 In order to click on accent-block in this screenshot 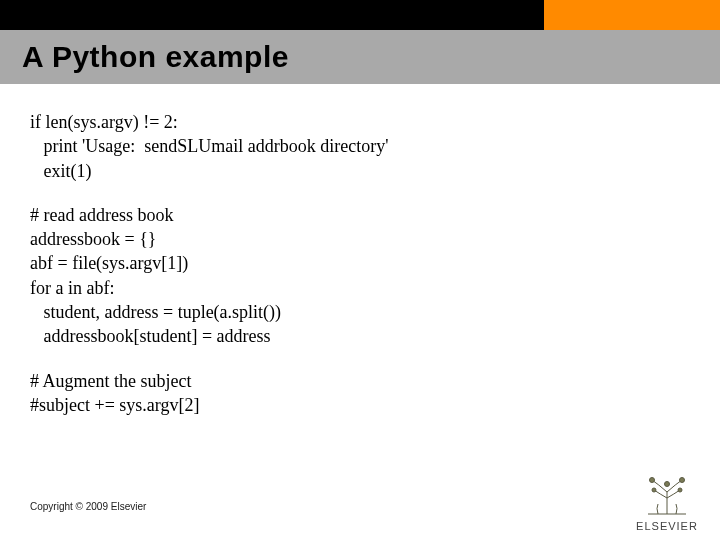, I will do `click(632, 15)`.